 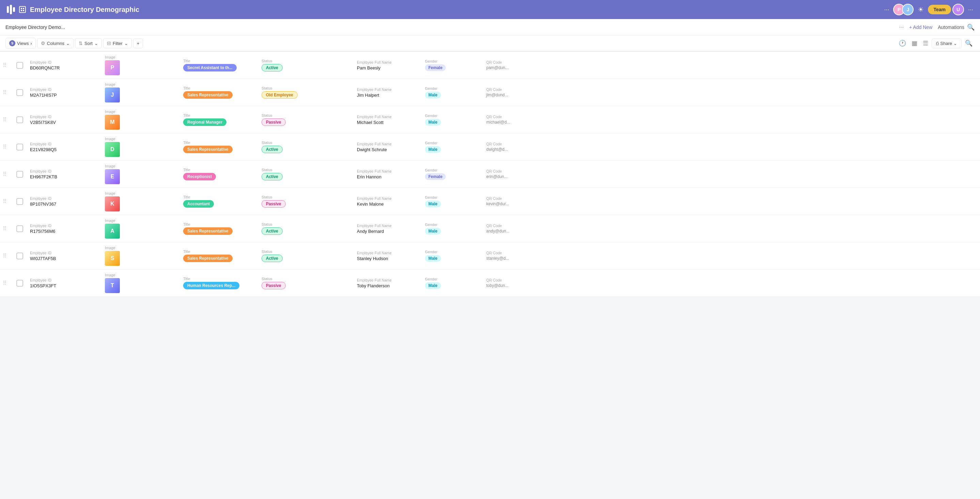 I want to click on add-new-button: + Add New, so click(x=921, y=27).